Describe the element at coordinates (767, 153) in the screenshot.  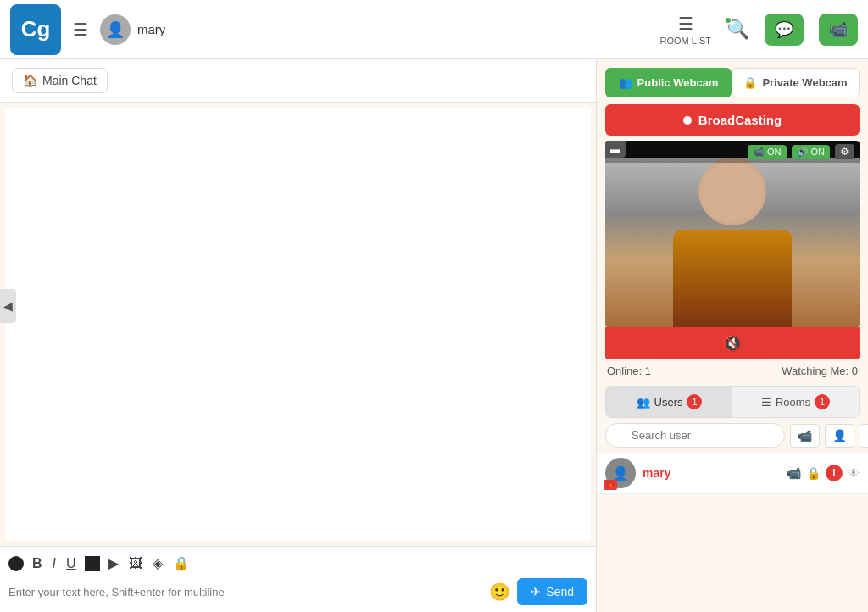
I see `video-on-button: 📹 ON` at that location.